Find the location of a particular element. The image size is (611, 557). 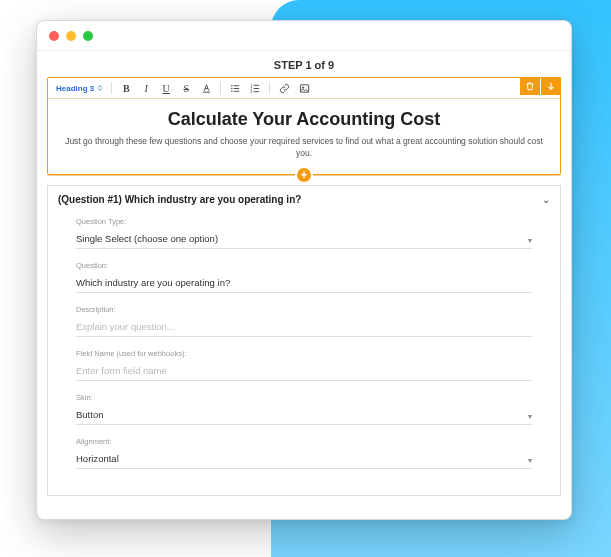

window-titlebar is located at coordinates (304, 36).